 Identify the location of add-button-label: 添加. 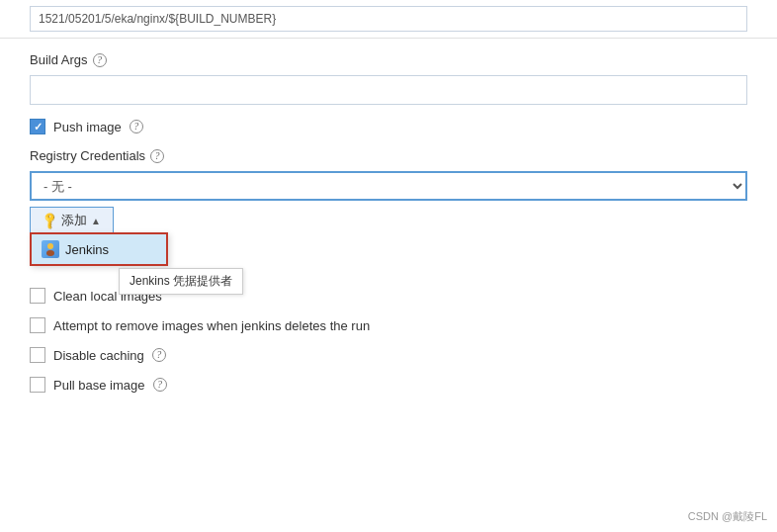
(74, 221).